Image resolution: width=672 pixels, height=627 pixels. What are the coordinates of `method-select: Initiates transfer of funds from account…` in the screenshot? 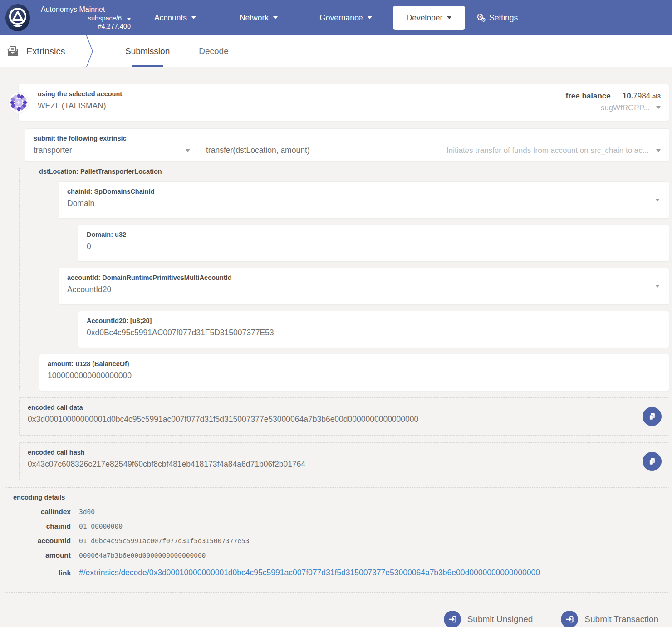 It's located at (486, 151).